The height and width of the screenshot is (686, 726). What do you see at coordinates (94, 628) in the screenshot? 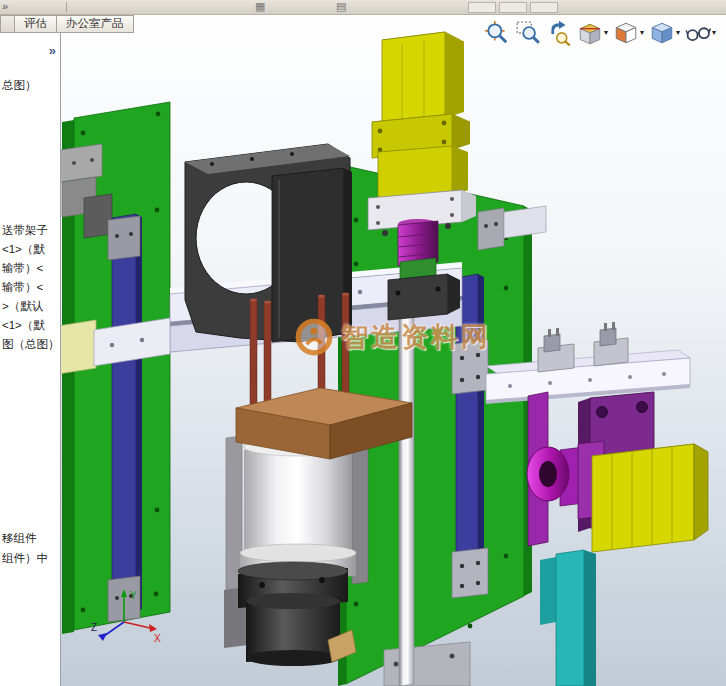
I see `triad-z-label: Z` at bounding box center [94, 628].